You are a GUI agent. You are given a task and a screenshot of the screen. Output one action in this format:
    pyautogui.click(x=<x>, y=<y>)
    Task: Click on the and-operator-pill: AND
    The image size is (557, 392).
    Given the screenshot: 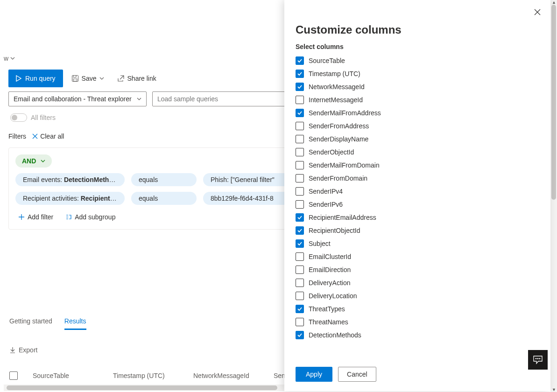 What is the action you would take?
    pyautogui.click(x=34, y=161)
    